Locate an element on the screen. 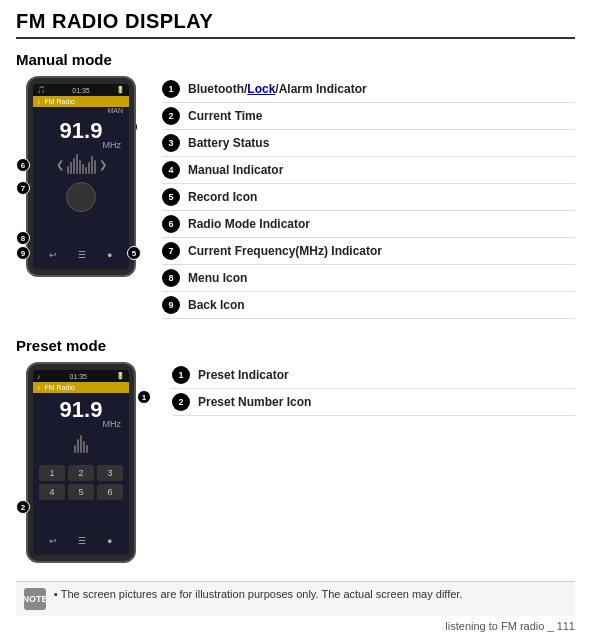 The image size is (591, 640). legend-row-6: 6 Radio Mode Indicator is located at coordinates (368, 224).